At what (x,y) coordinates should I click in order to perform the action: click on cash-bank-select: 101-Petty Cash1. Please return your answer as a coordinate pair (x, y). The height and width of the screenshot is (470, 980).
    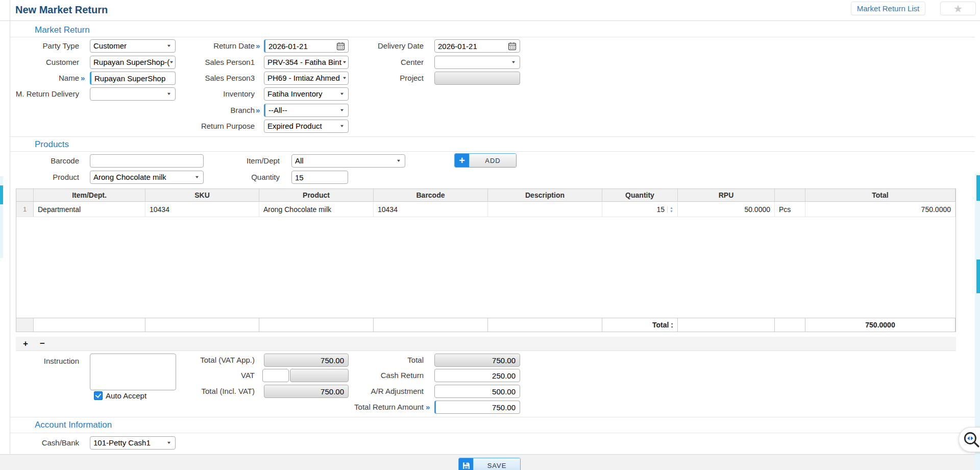
    Looking at the image, I should click on (133, 443).